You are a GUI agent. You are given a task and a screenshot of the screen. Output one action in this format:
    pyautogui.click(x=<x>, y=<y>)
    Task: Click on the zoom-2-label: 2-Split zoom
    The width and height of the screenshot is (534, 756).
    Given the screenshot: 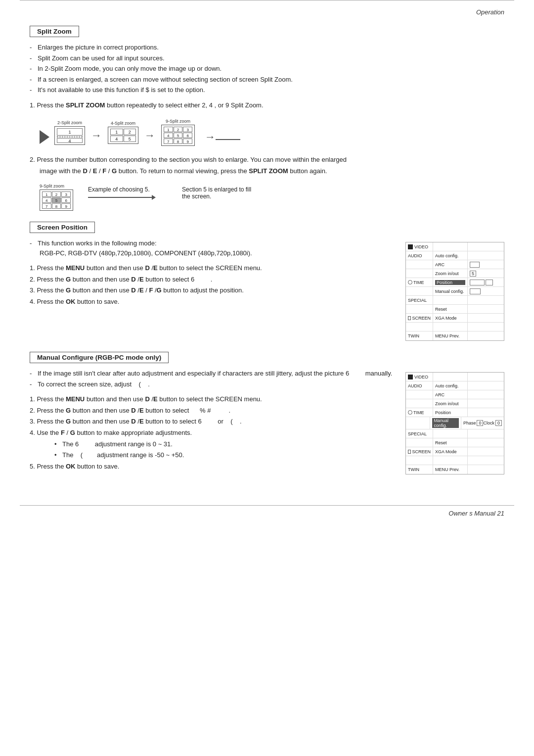 What is the action you would take?
    pyautogui.click(x=70, y=123)
    